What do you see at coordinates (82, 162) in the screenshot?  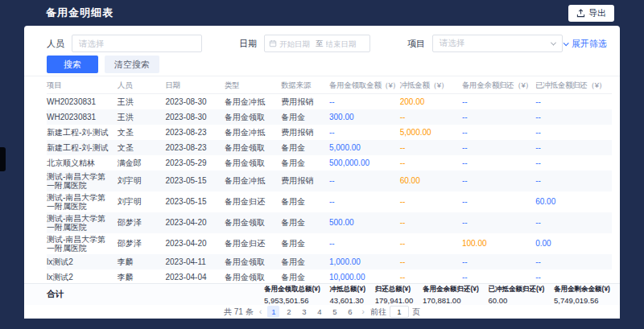 I see `cell-project: 北京顺义精林` at bounding box center [82, 162].